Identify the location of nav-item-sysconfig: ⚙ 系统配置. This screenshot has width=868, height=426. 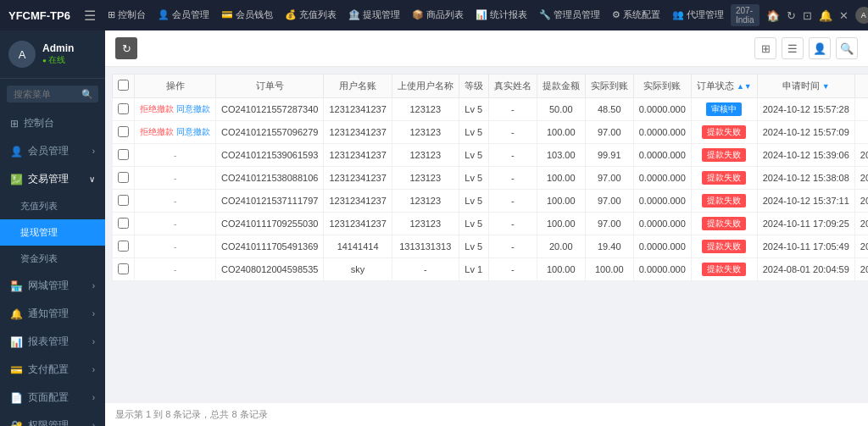
(636, 15).